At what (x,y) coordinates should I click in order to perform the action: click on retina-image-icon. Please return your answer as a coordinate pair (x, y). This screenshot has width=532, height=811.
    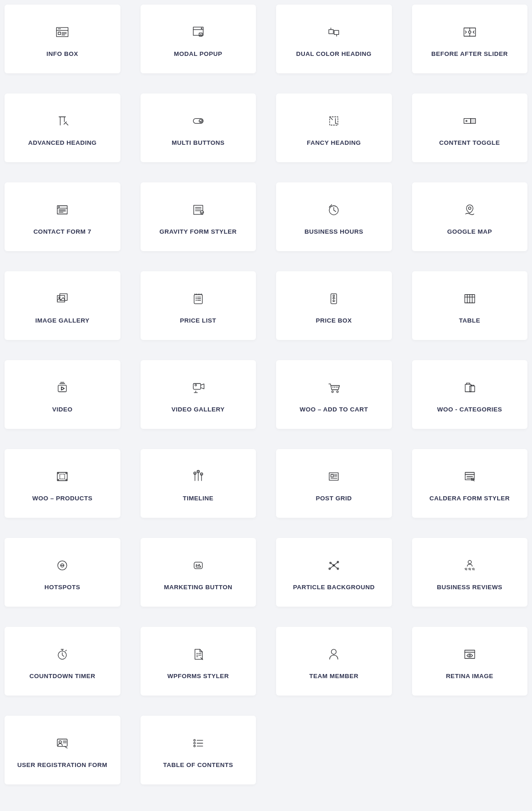
    Looking at the image, I should click on (470, 654).